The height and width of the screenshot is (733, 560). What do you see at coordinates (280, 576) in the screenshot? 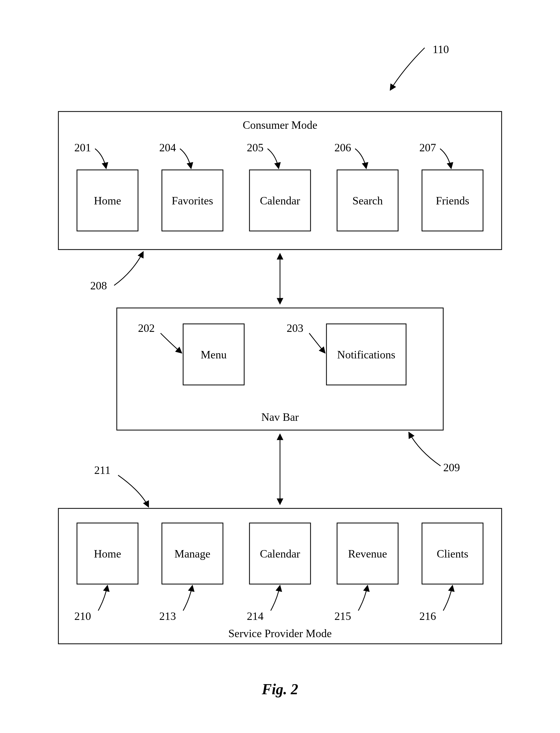
I see `provider-mode-container: Home 210 Manage 213 Calendar 214 Revenue…` at bounding box center [280, 576].